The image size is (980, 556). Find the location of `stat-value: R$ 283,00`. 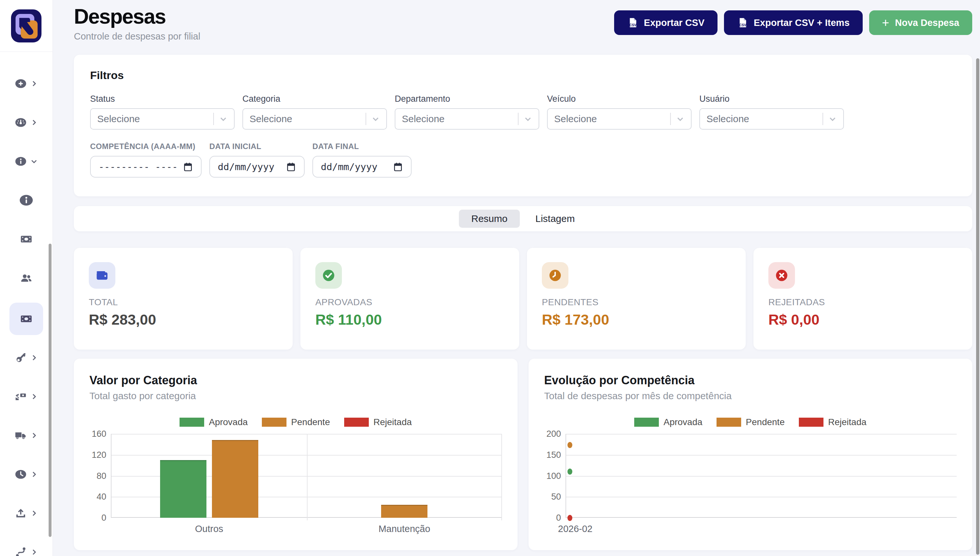

stat-value: R$ 283,00 is located at coordinates (183, 320).